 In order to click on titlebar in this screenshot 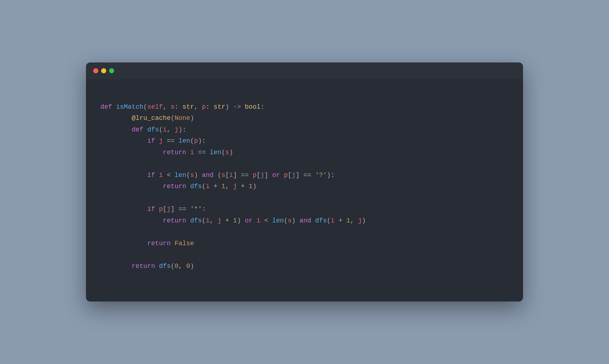, I will do `click(304, 71)`.